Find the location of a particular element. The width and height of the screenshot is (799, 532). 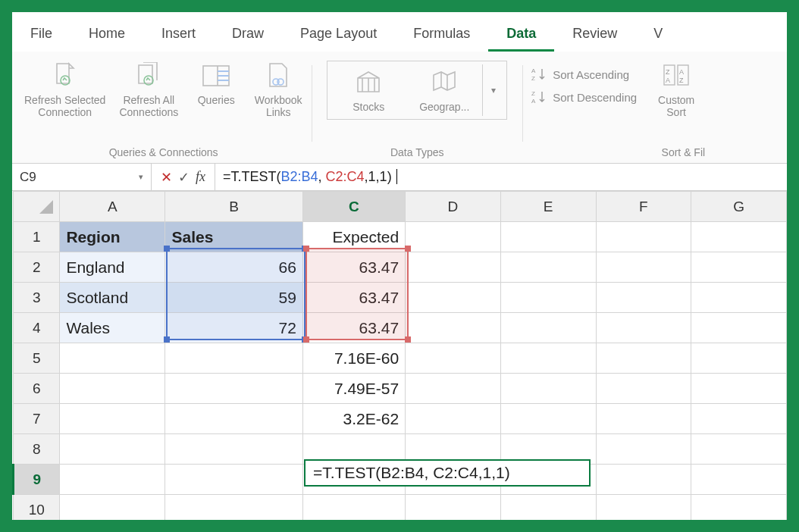

tab-draw: Draw is located at coordinates (248, 34).